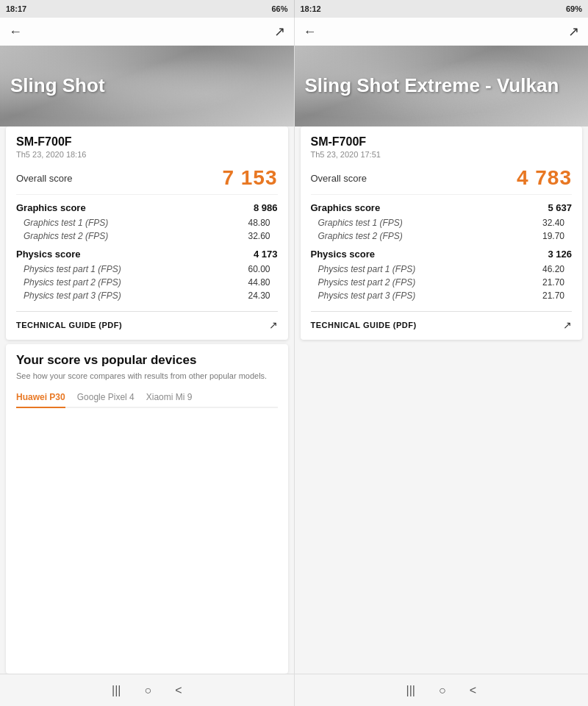 The height and width of the screenshot is (706, 588). What do you see at coordinates (147, 321) in the screenshot?
I see `left-technical-guide-row: TECHNICAL GUIDE (PDF) ↗` at bounding box center [147, 321].